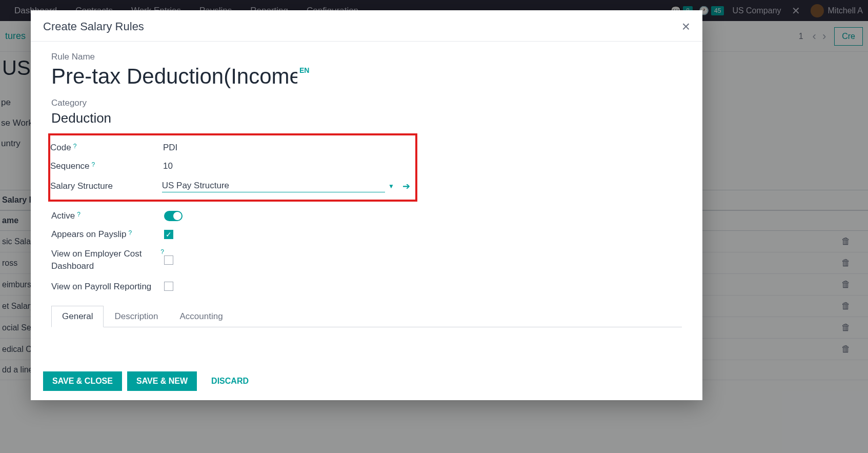 The image size is (868, 453). What do you see at coordinates (367, 57) in the screenshot?
I see `rule-name-label: Rule Name` at bounding box center [367, 57].